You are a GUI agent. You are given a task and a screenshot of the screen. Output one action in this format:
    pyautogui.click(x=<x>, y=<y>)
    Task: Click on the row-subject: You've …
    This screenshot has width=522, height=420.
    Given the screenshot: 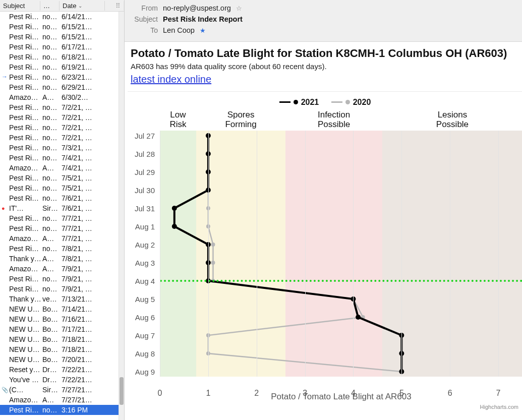 What is the action you would take?
    pyautogui.click(x=26, y=380)
    